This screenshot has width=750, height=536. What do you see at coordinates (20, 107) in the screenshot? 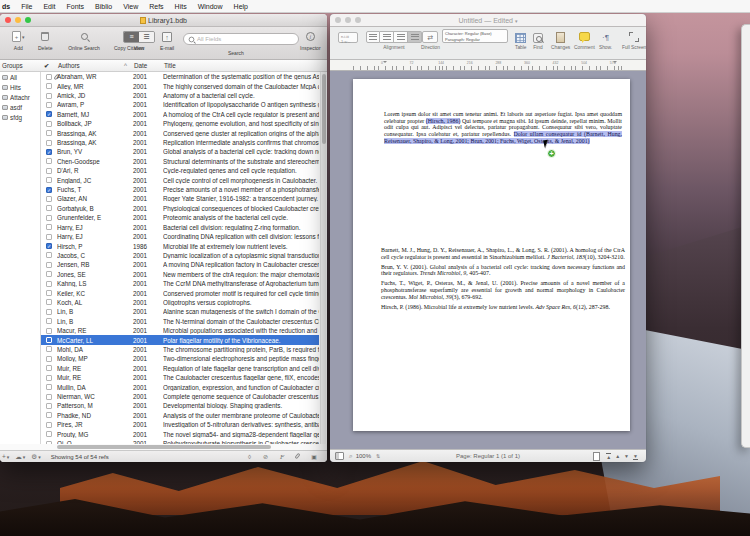
I see `sidebar-group-item: asdf` at bounding box center [20, 107].